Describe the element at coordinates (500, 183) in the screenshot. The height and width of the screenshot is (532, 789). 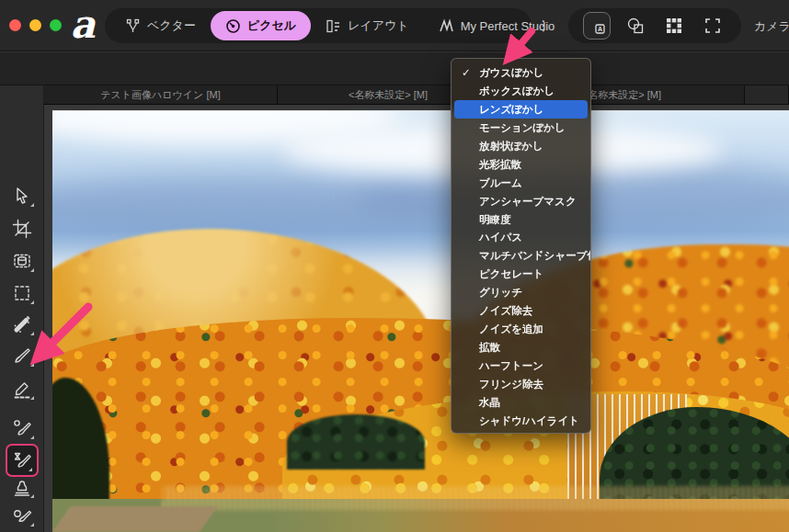
I see `menu-item-label: ブルーム` at that location.